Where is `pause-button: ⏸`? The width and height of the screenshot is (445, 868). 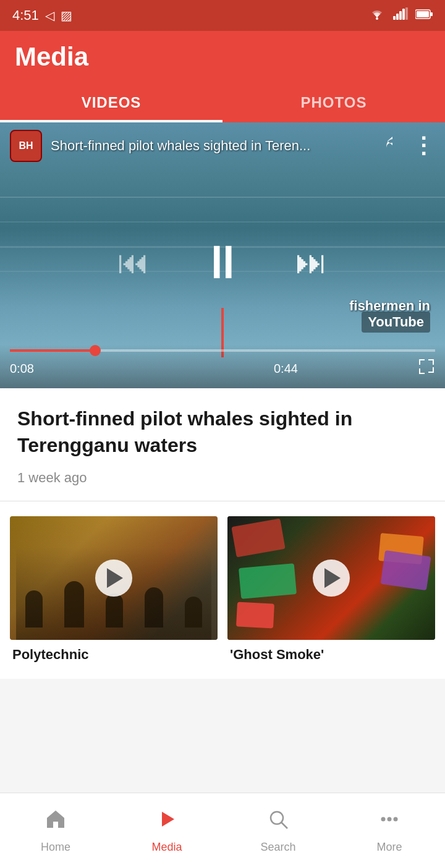
pause-button: ⏸ is located at coordinates (222, 262).